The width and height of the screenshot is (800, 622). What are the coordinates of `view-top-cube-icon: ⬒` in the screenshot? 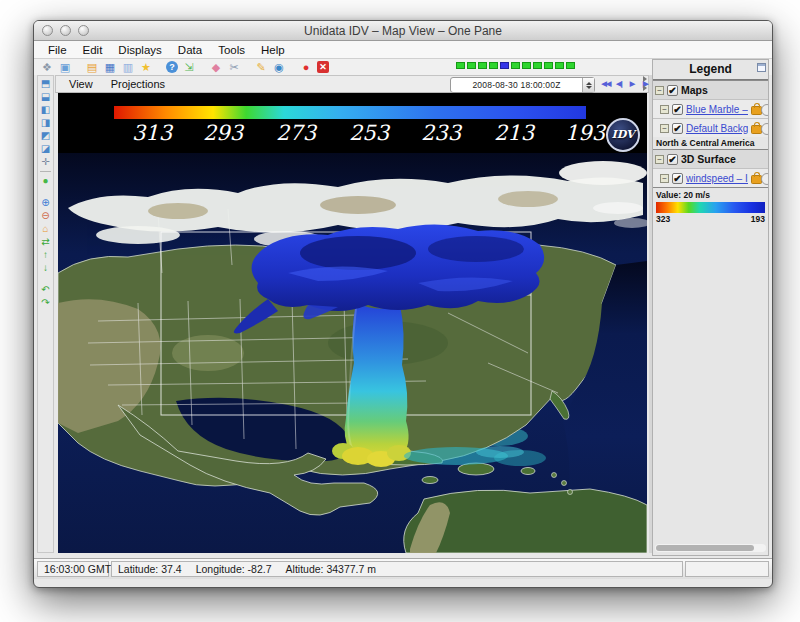 It's located at (46, 84).